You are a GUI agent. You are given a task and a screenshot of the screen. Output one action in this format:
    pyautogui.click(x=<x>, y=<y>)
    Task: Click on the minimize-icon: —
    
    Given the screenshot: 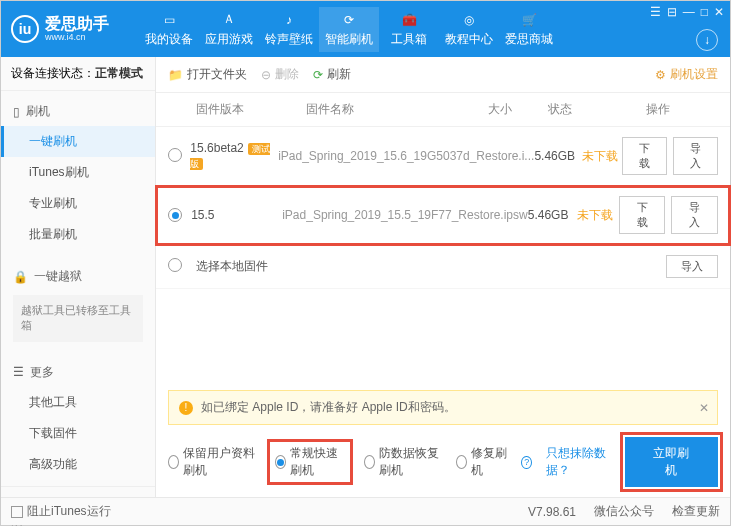 What is the action you would take?
    pyautogui.click(x=689, y=12)
    